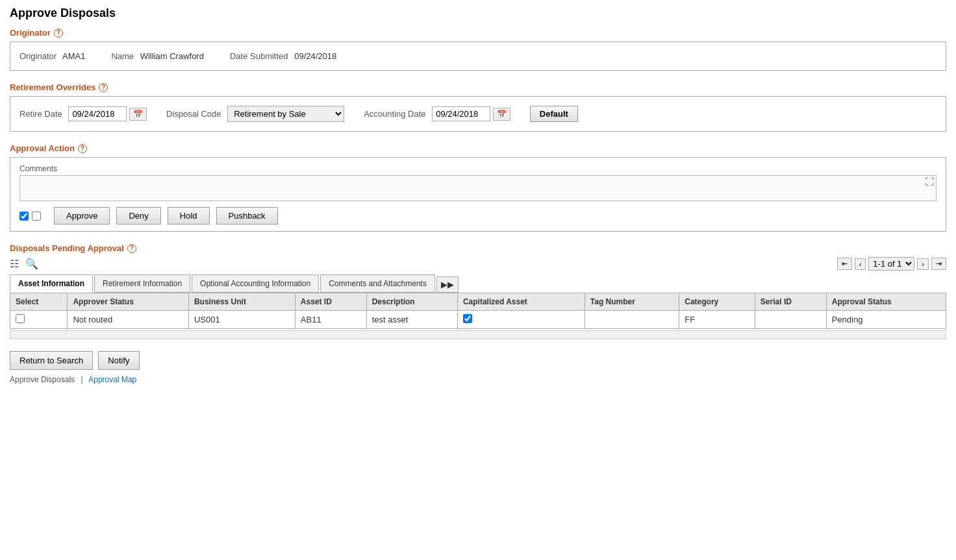  Describe the element at coordinates (478, 13) in the screenshot. I see `page-title: Approve Disposals` at that location.